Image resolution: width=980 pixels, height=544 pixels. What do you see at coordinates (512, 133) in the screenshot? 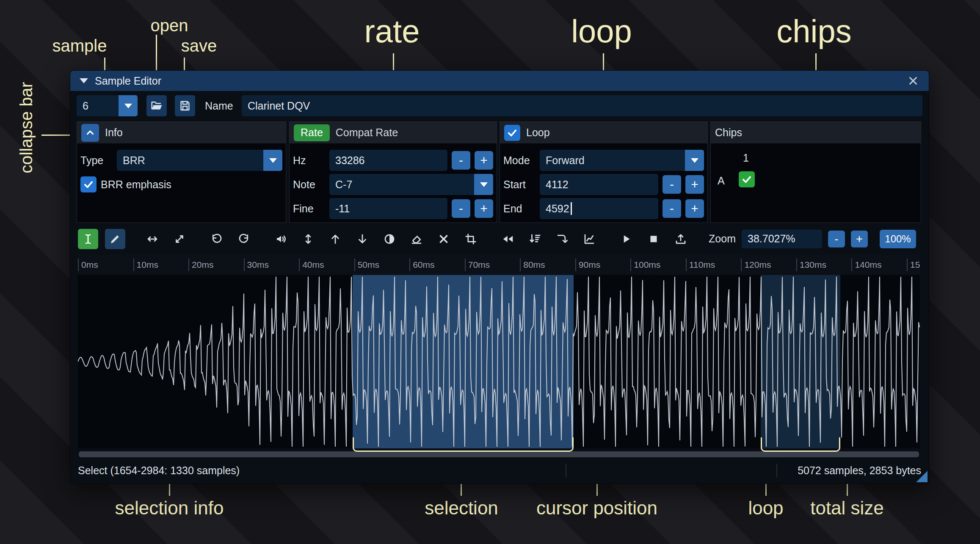
I see `loop-checkbox` at bounding box center [512, 133].